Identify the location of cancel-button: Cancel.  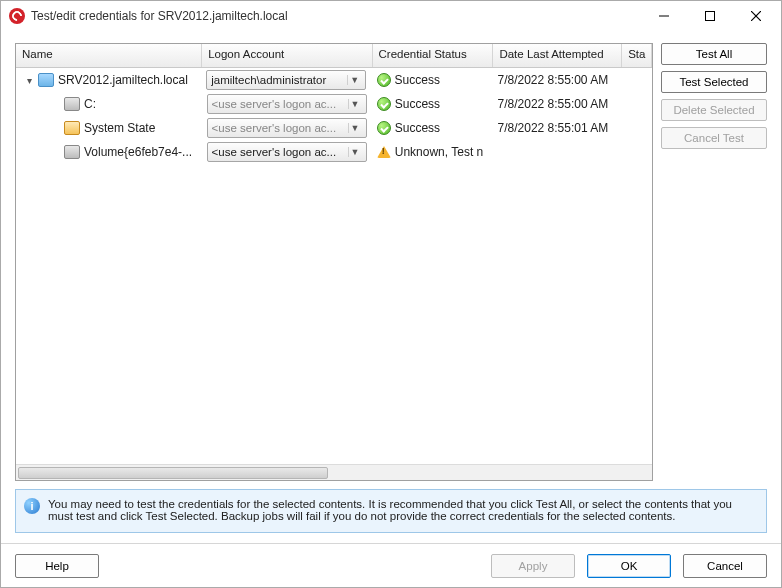
(725, 566).